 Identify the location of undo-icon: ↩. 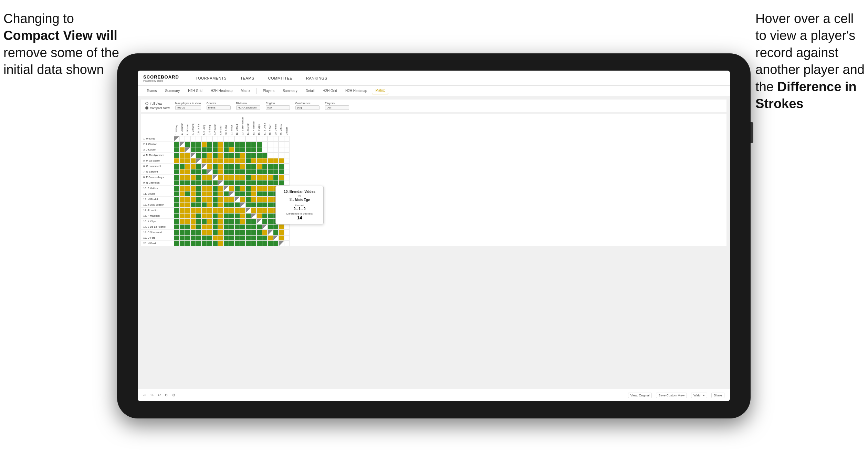
(145, 395).